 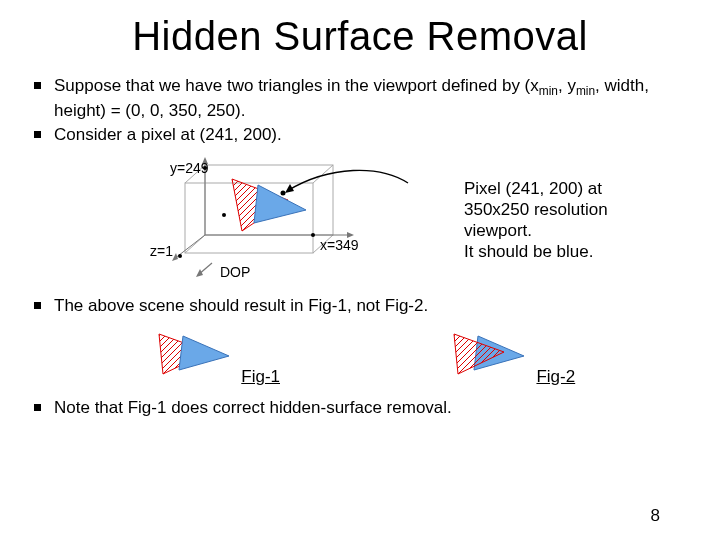 What do you see at coordinates (188, 248) in the screenshot?
I see `z-axis-icon` at bounding box center [188, 248].